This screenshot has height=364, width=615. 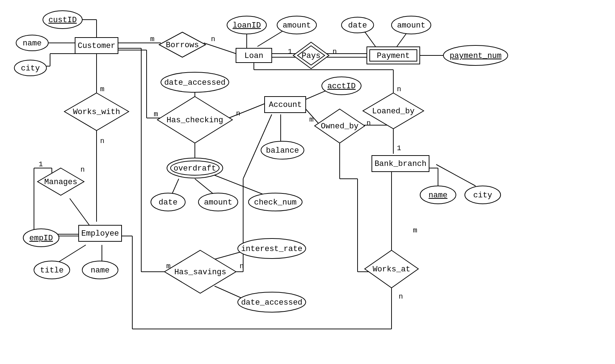 What do you see at coordinates (272, 249) in the screenshot?
I see `attr-interest-rate: interest_rate` at bounding box center [272, 249].